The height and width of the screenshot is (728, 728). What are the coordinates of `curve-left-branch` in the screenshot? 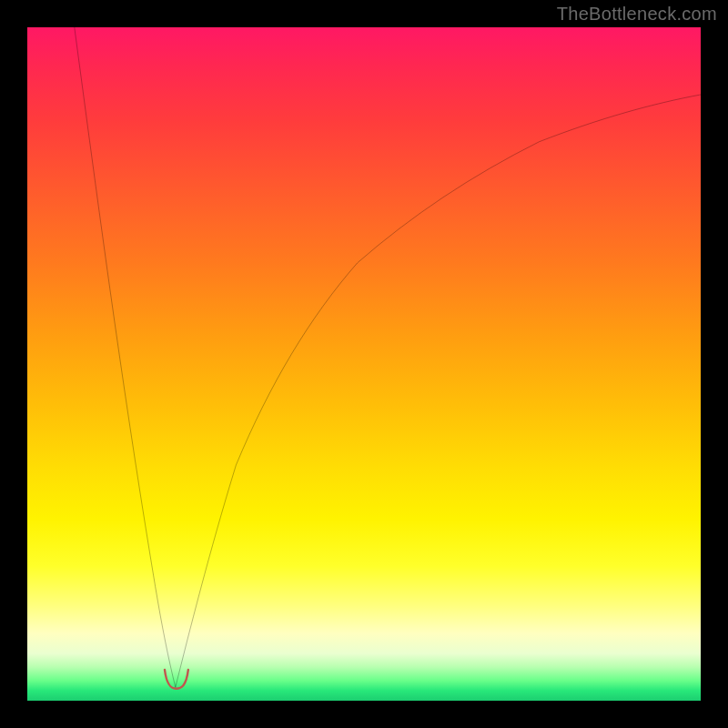 It's located at (126, 357).